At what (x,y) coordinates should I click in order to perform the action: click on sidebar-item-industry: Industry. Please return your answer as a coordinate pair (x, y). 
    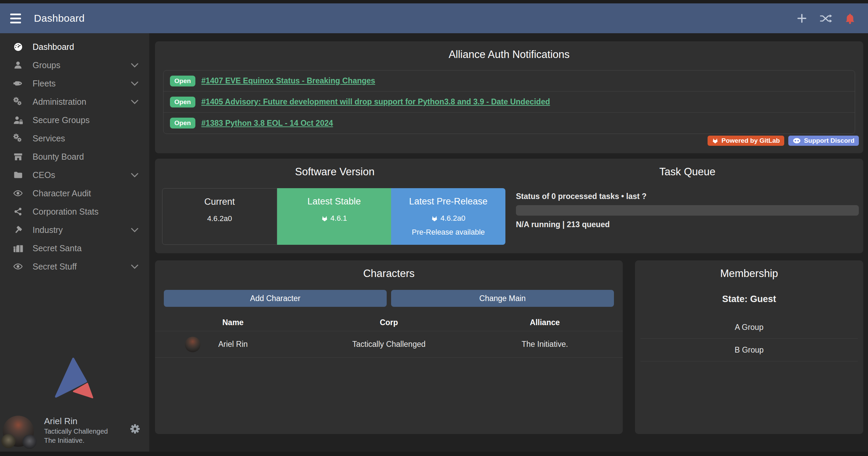
    Looking at the image, I should click on (75, 230).